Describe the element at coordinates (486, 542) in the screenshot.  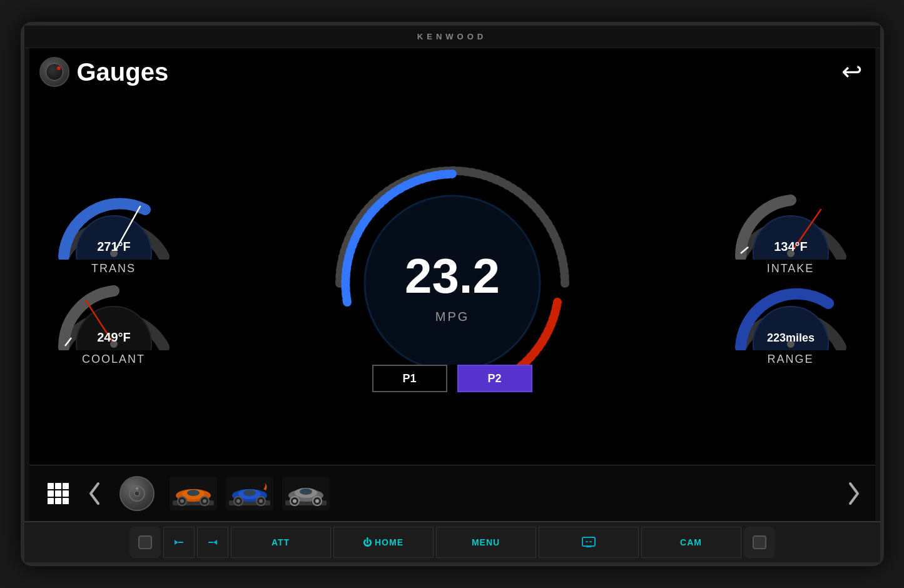
I see `menu-button: MENU` at that location.